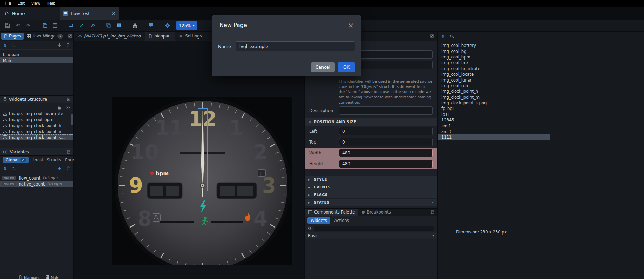 The image size is (644, 279). What do you see at coordinates (386, 111) in the screenshot?
I see `description-field` at bounding box center [386, 111].